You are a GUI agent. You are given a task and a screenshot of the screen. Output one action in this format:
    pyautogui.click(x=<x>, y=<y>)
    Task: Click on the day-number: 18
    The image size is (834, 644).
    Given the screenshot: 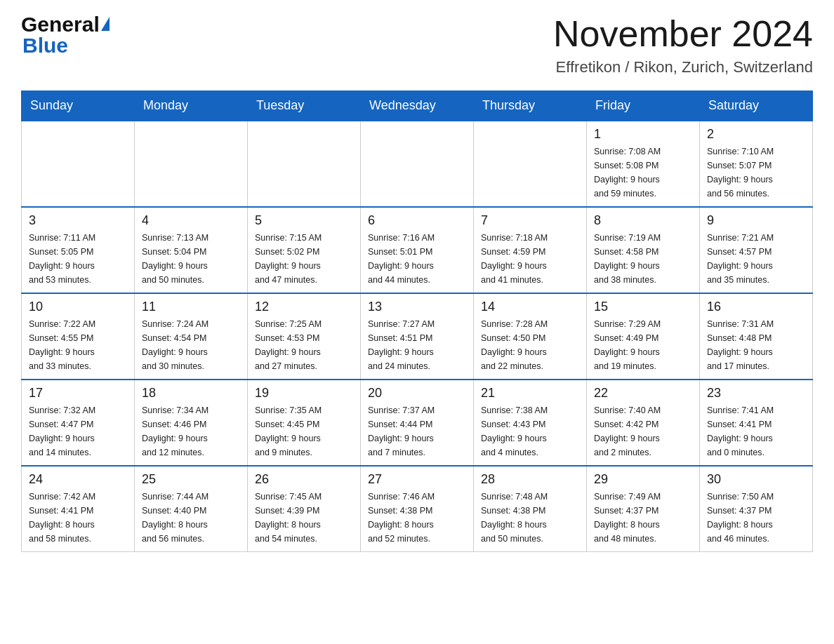 What is the action you would take?
    pyautogui.click(x=191, y=393)
    